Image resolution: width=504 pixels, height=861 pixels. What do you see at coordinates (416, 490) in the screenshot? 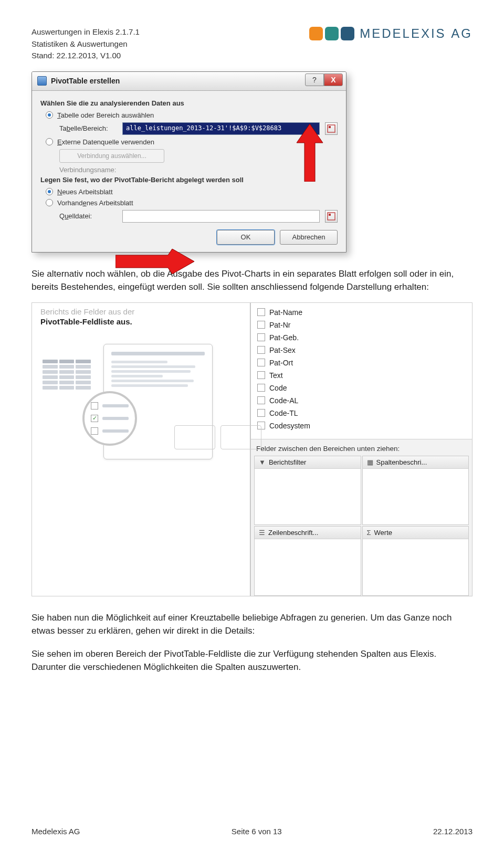
I see `zone-column-labels: ▦Spaltenbeschri...` at bounding box center [416, 490].